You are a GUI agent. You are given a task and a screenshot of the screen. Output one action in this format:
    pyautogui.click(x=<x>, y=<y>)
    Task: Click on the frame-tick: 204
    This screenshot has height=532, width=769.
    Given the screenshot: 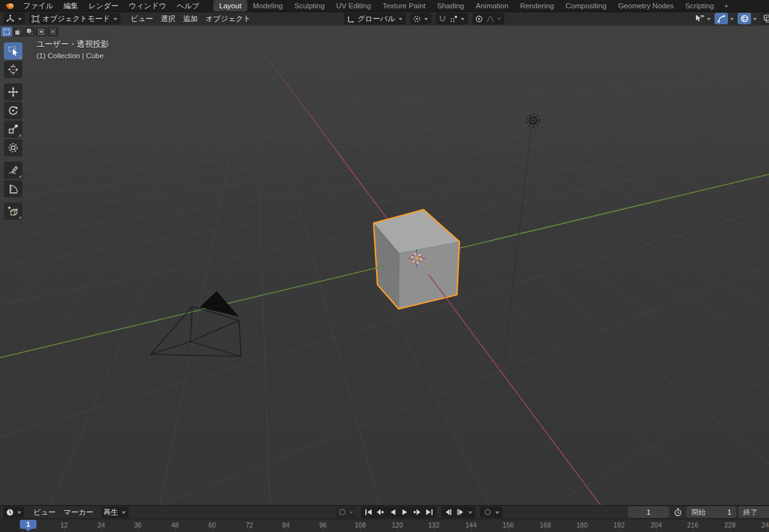 What is the action you would take?
    pyautogui.click(x=656, y=525)
    